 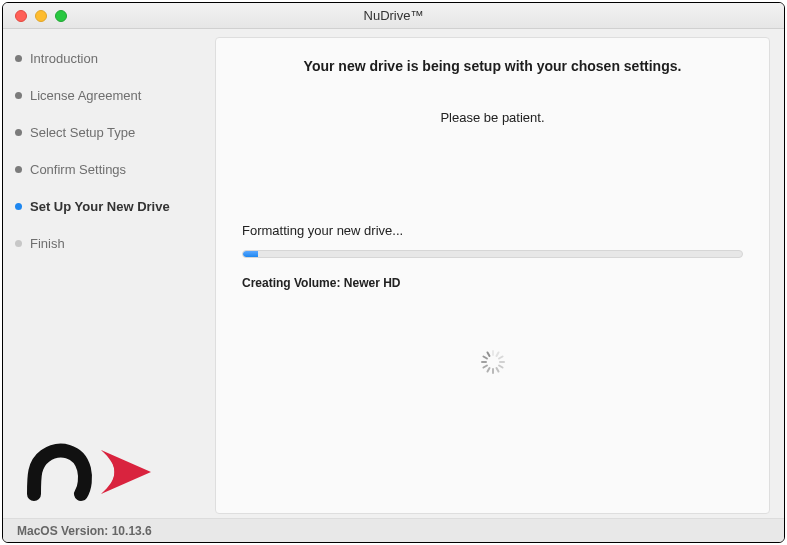 I want to click on spinner-icon, so click(x=493, y=362).